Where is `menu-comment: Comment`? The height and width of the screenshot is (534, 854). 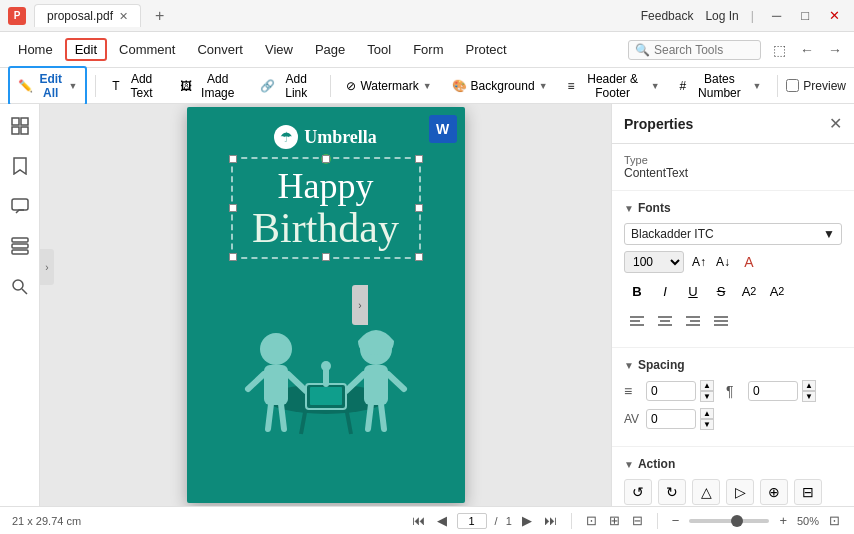
menu-comment: Comment is located at coordinates (147, 50).